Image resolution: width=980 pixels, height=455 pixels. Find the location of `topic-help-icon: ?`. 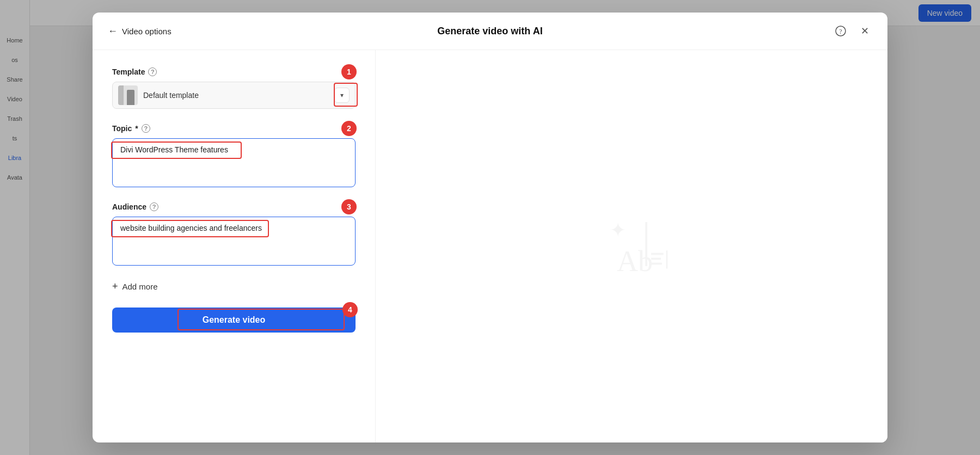

topic-help-icon: ? is located at coordinates (146, 128).